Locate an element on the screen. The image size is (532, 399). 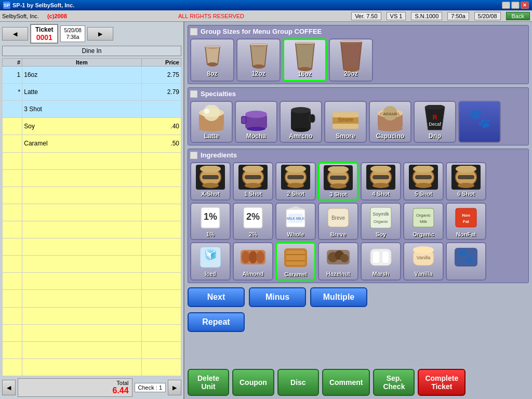
milk-item: Breve Breve is located at coordinates (338, 221).